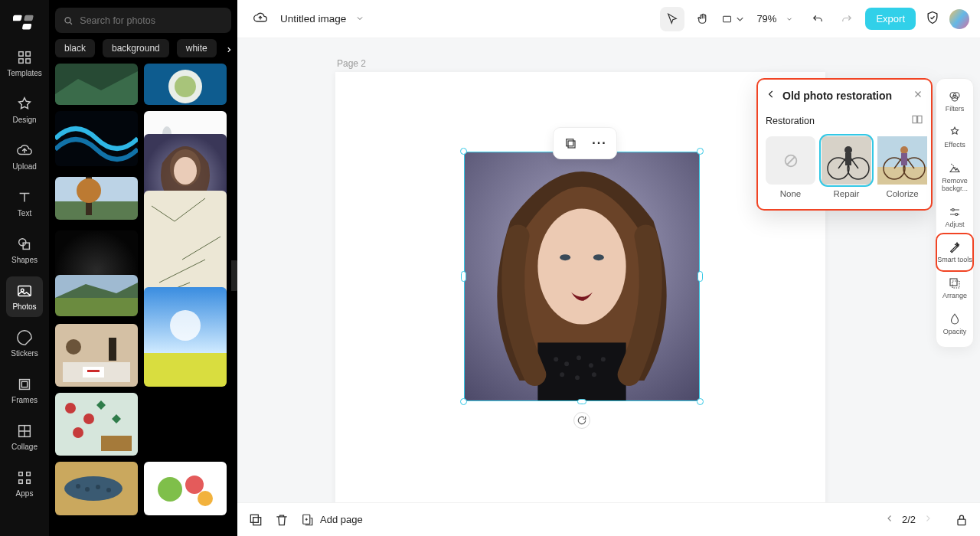 The image size is (980, 536). Describe the element at coordinates (24, 156) in the screenshot. I see `nav-upload: Upload` at that location.